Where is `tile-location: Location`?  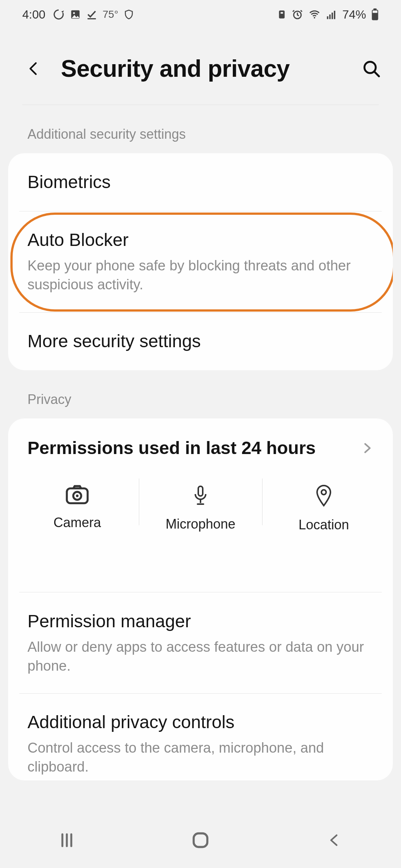
tile-location: Location is located at coordinates (324, 509).